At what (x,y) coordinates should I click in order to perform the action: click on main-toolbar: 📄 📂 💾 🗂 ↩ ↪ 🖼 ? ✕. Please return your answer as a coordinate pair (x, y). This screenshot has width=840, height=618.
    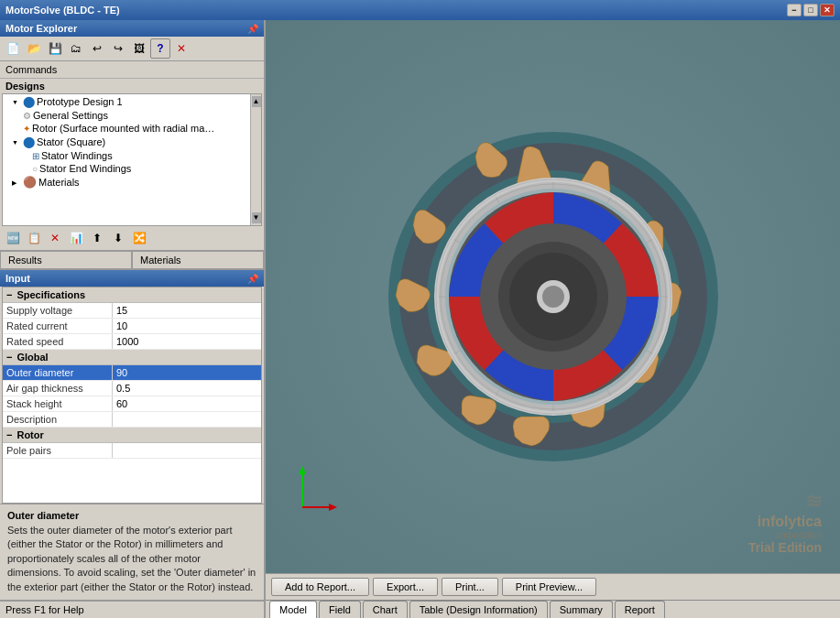
    Looking at the image, I should click on (132, 49).